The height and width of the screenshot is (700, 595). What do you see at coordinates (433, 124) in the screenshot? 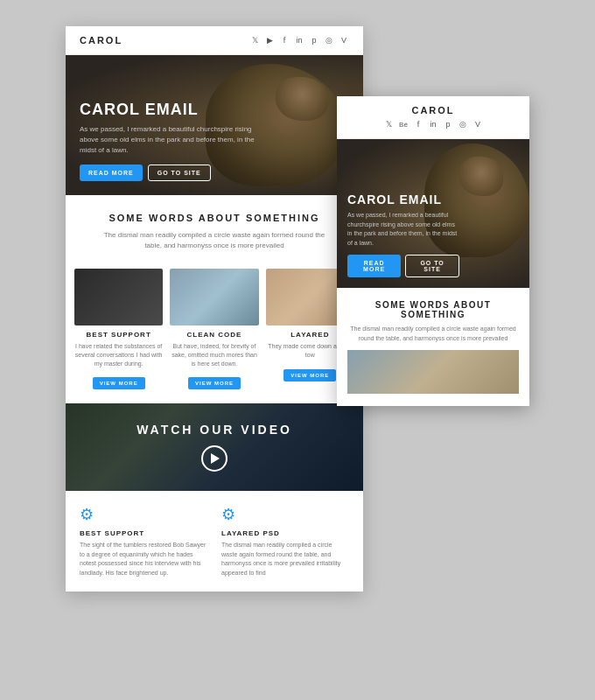
I see `mobile-social-icons: 𝕏 Bé f in p ◎ V` at bounding box center [433, 124].